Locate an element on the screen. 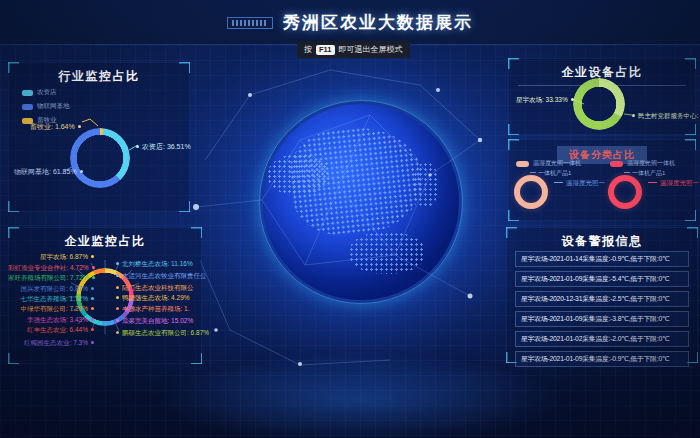  chart-label: 国兴发有限公司: 6.87% is located at coordinates (51, 288).